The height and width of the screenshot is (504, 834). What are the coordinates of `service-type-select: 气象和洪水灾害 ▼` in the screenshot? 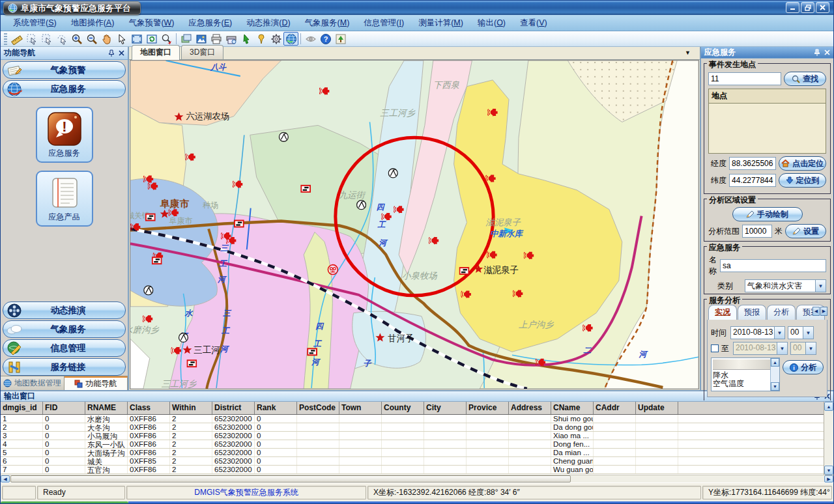 It's located at (786, 286).